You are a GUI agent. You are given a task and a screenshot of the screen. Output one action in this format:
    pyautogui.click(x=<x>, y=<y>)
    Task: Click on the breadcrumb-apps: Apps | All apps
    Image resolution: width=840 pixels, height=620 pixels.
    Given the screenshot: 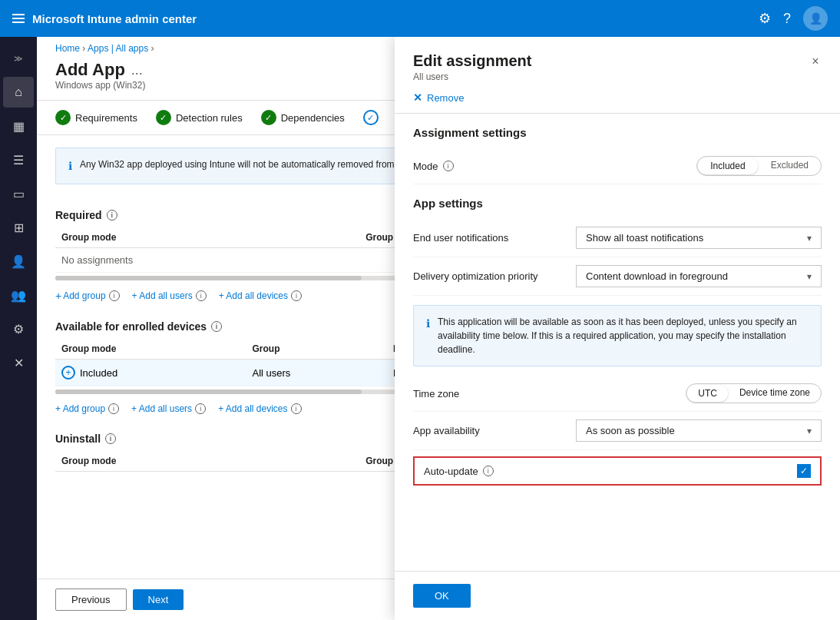 What is the action you would take?
    pyautogui.click(x=118, y=48)
    